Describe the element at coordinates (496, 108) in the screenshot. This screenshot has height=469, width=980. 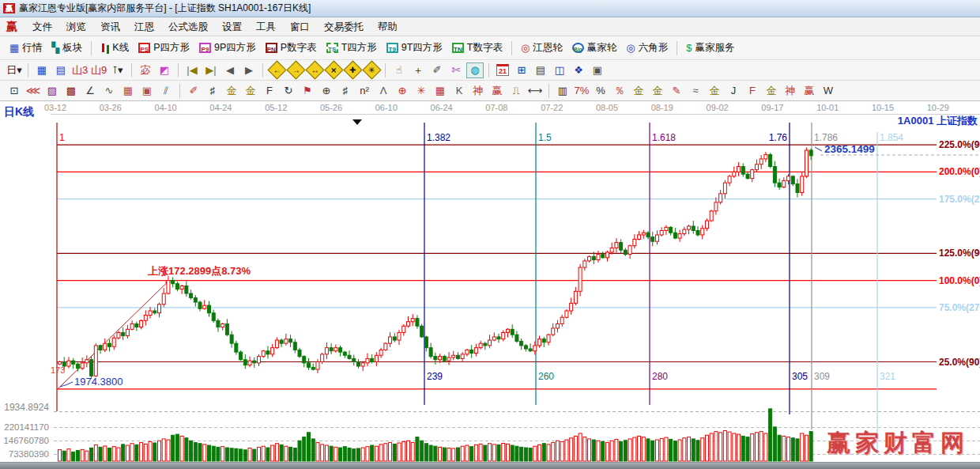
I see `date-label: 07-08` at that location.